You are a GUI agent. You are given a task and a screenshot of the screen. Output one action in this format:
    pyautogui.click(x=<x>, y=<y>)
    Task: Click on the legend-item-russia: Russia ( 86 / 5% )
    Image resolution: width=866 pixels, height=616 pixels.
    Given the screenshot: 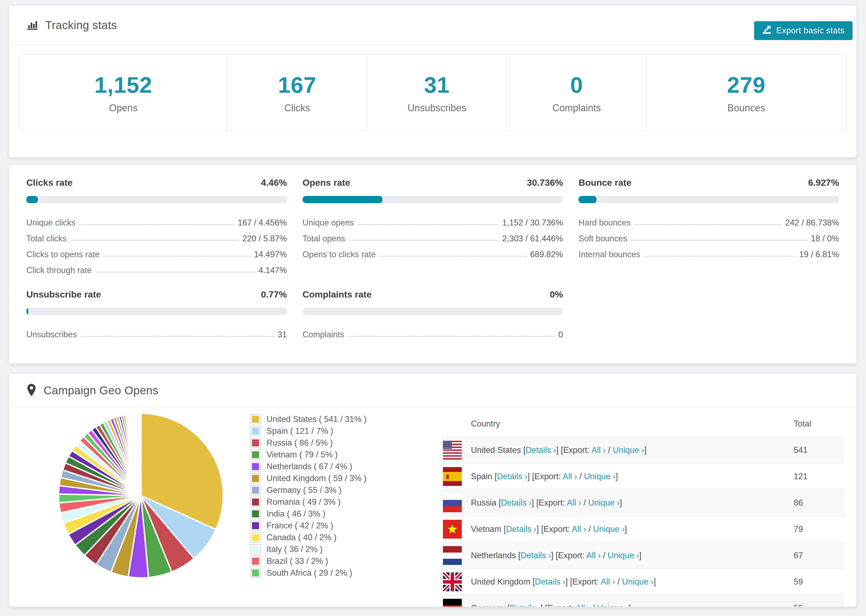 What is the action you would take?
    pyautogui.click(x=309, y=443)
    